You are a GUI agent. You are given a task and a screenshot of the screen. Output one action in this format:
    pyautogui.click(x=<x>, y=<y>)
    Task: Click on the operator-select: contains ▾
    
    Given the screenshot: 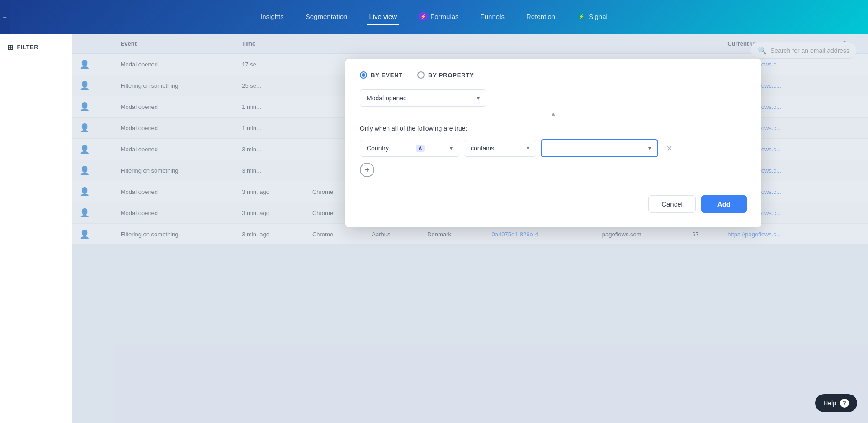 What is the action you would take?
    pyautogui.click(x=500, y=148)
    